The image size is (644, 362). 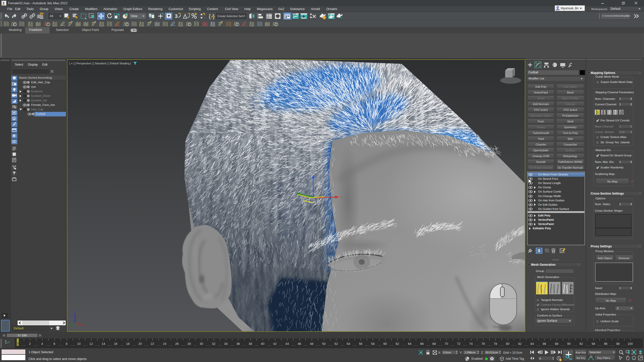 What do you see at coordinates (520, 344) in the screenshot?
I see `svg-text: 82` at bounding box center [520, 344].